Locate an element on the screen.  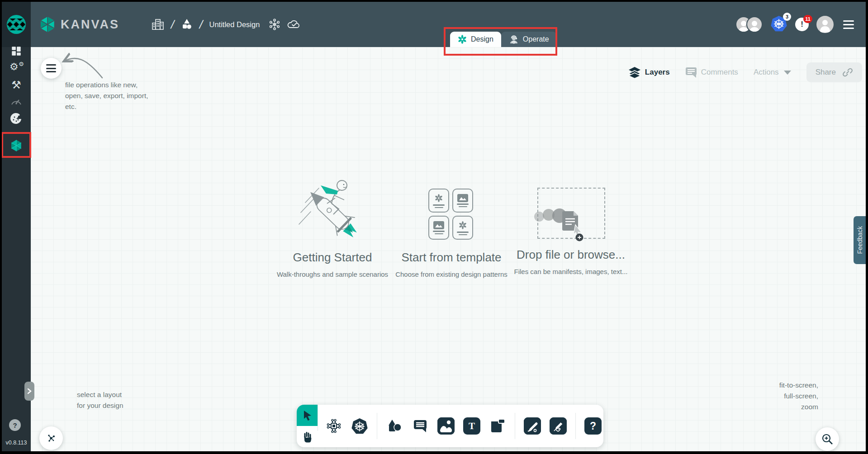
zoom-button is located at coordinates (827, 439).